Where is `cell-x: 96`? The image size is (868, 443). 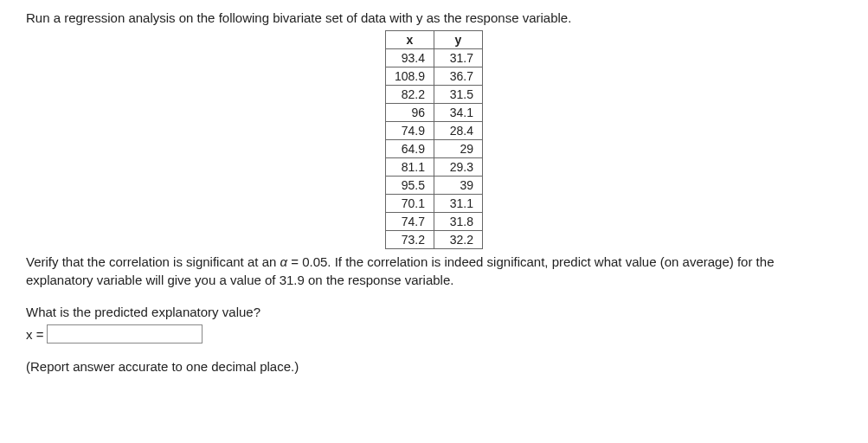
cell-x: 96 is located at coordinates (409, 112).